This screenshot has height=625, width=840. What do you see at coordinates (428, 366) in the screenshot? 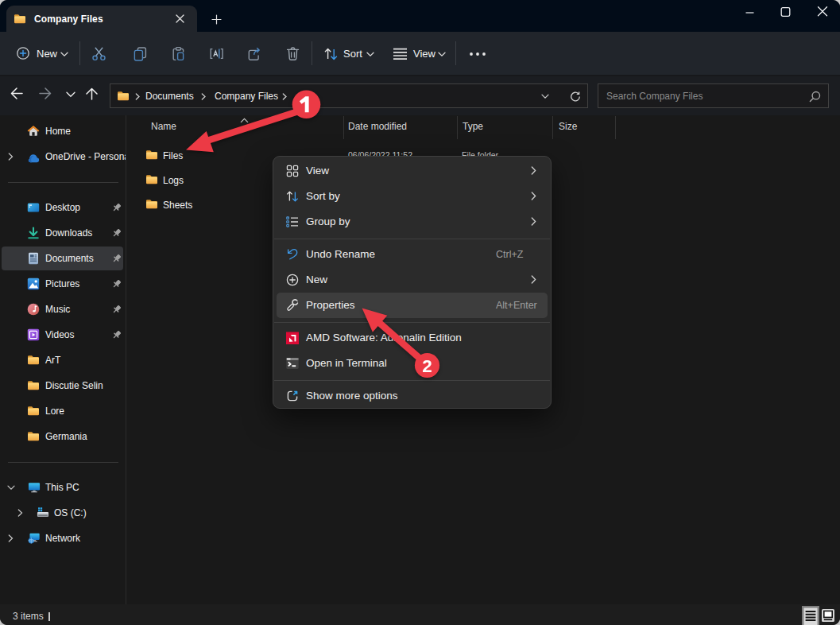
I see `svg-text: 2` at bounding box center [428, 366].